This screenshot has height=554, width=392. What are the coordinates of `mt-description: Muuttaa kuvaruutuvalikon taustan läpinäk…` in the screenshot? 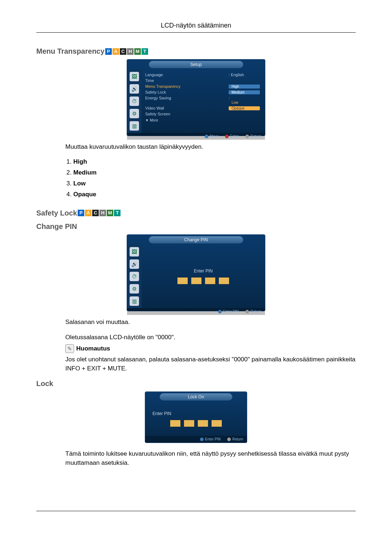 It's located at (211, 147).